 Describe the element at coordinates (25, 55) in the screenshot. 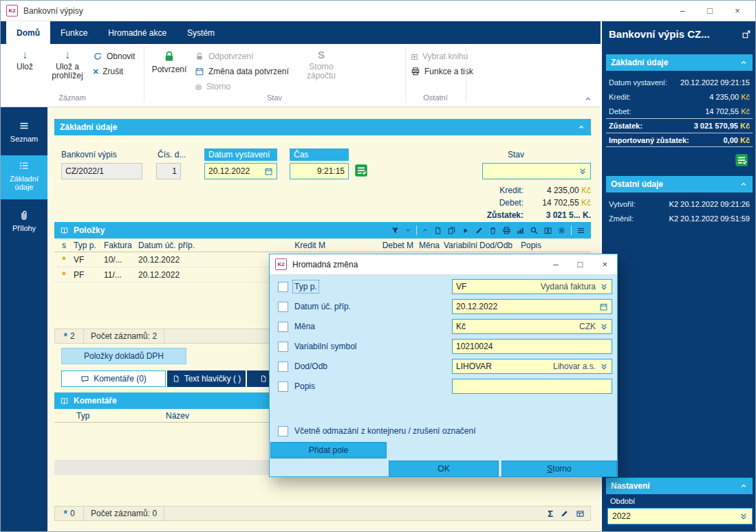

I see `save-icon: ↓` at that location.